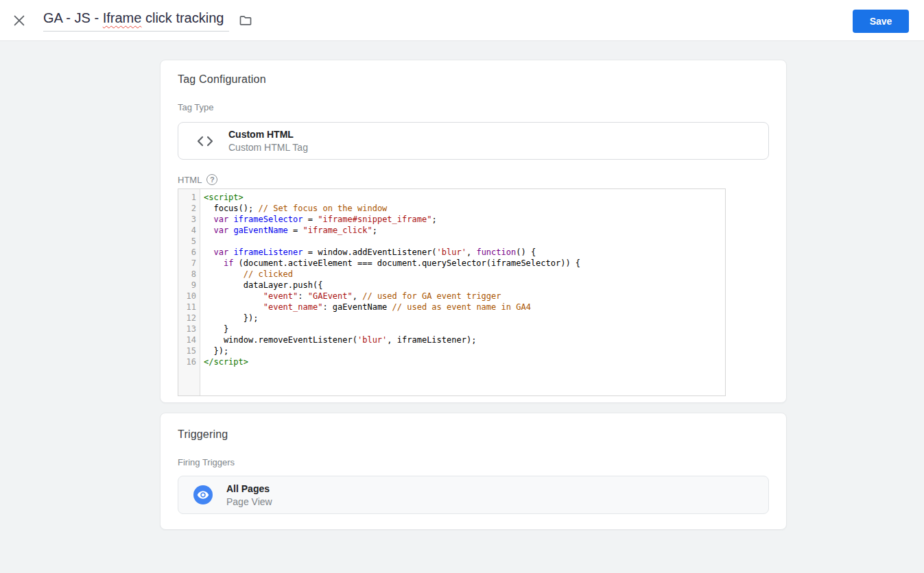 Image resolution: width=924 pixels, height=573 pixels. Describe the element at coordinates (246, 21) in the screenshot. I see `folder-button` at that location.